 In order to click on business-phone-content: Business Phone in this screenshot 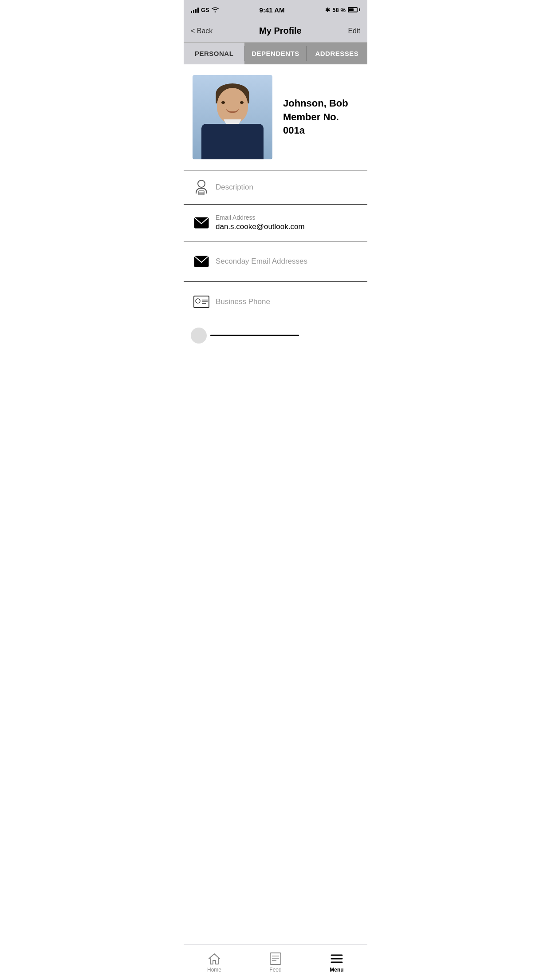, I will do `click(286, 302)`.